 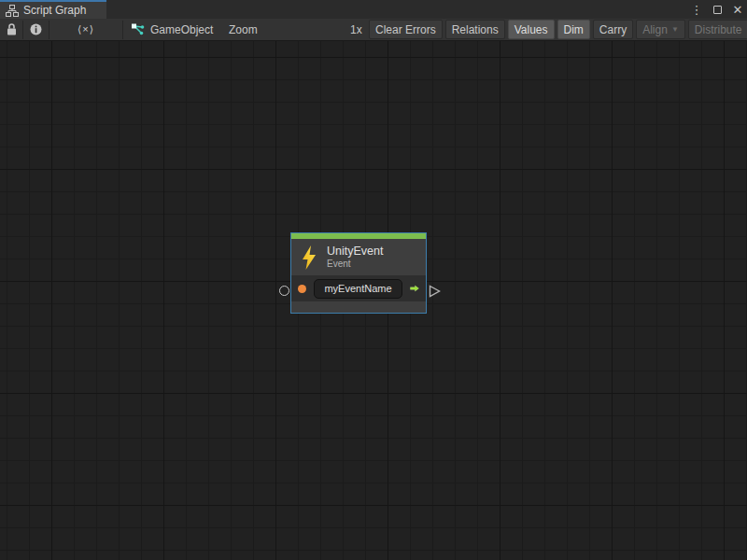 I want to click on chevron-down-icon: ▼, so click(x=675, y=30).